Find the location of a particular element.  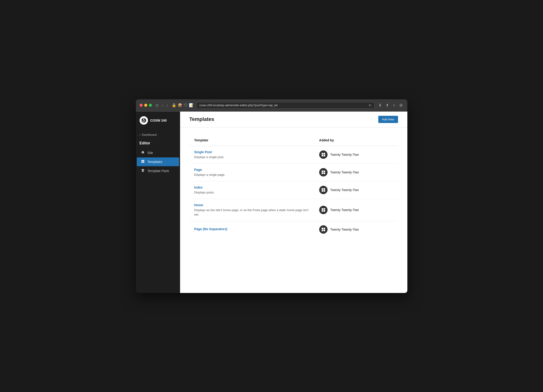

sidebar-logo: COSW 240 is located at coordinates (158, 120).